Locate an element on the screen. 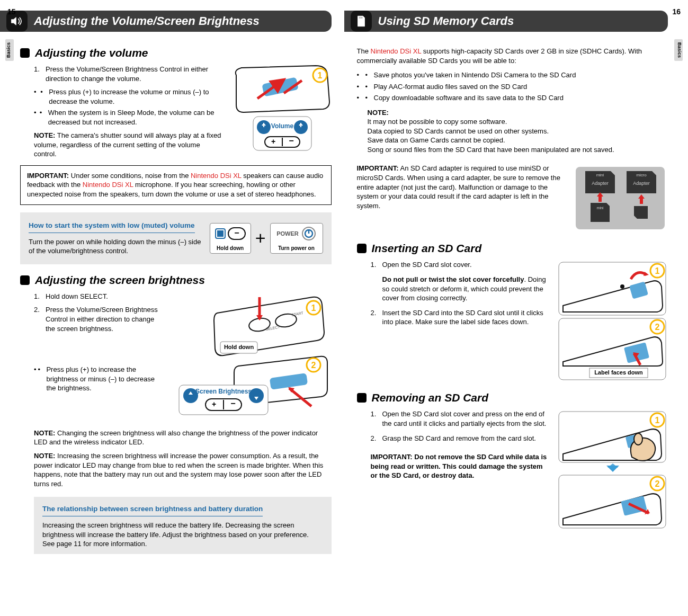  brightness-notes: NOTE: Changing the screen brightness wil… is located at coordinates (183, 459).